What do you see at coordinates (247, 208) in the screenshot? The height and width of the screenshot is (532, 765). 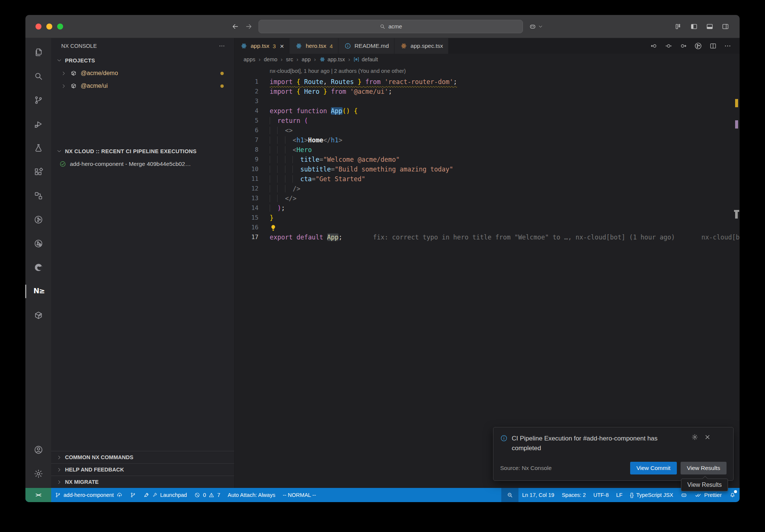 I see `line-number: 14` at bounding box center [247, 208].